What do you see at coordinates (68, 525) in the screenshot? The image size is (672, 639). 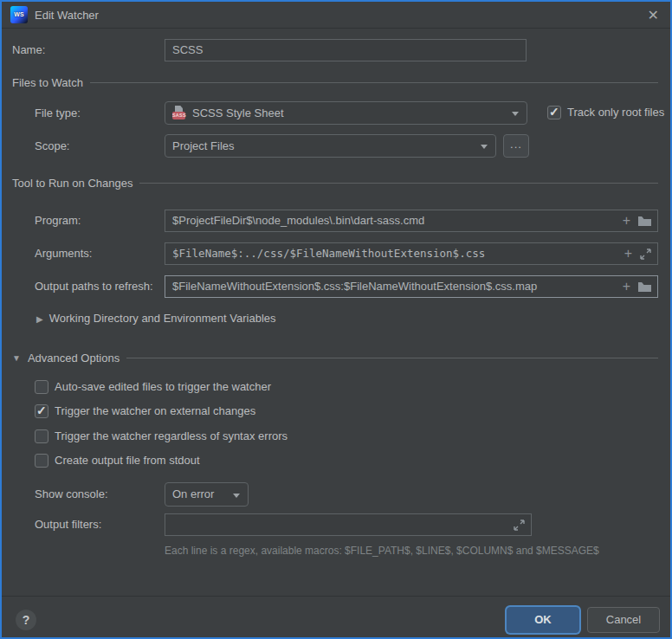 I see `output-filters-label: Output filters:` at bounding box center [68, 525].